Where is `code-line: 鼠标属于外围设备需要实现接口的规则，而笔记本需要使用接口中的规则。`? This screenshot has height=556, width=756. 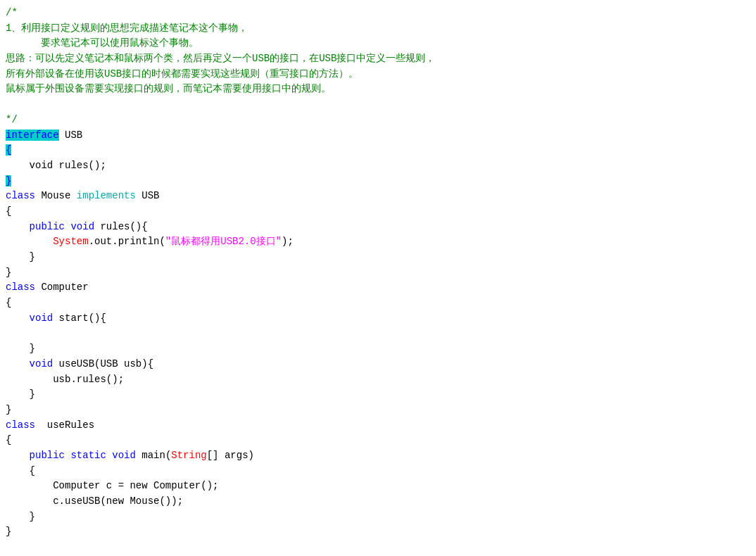 code-line: 鼠标属于外围设备需要实现接口的规则，而笔记本需要使用接口中的规则。 is located at coordinates (378, 89).